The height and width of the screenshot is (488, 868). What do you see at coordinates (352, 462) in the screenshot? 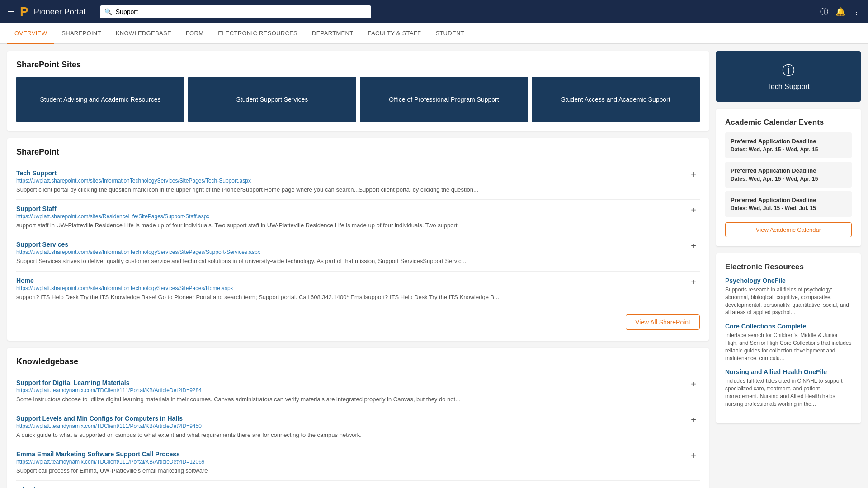
I see `kb-item-url-2: https://uwplatt.teamdynamix.com/TDClient…` at bounding box center [352, 462].